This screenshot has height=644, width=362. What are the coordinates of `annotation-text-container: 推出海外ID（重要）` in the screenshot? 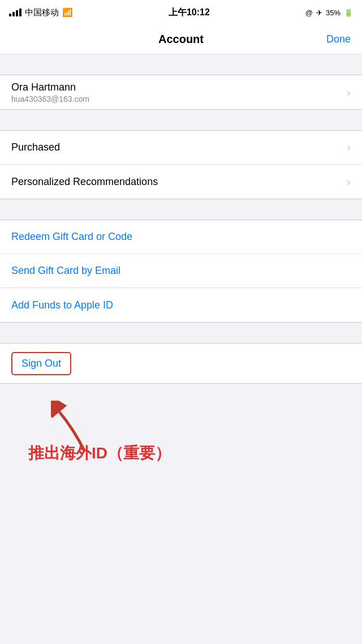 It's located at (181, 453).